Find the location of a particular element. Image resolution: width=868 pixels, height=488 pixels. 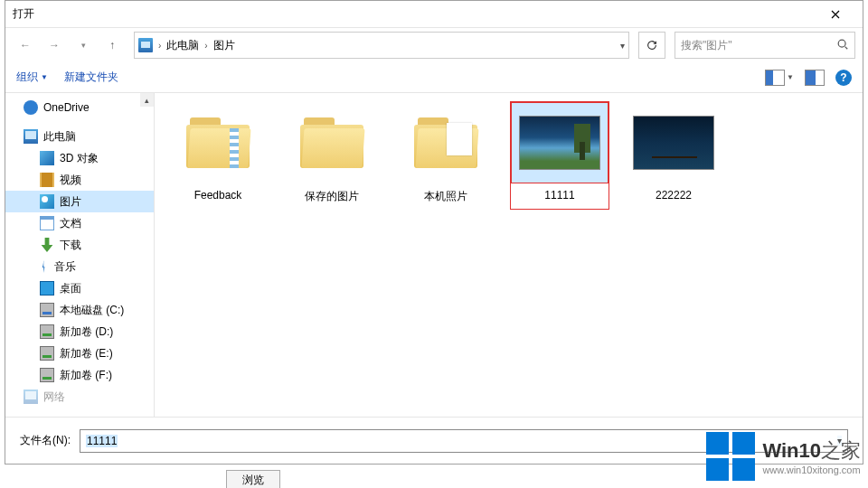

sidebar-item-label: 本地磁盘 (C:) is located at coordinates (92, 311).